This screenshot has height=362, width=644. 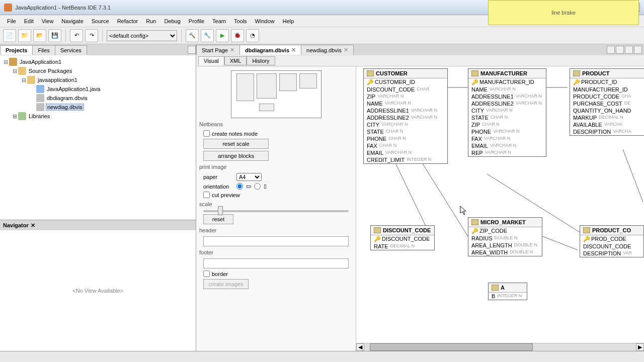 I want to click on table-column: PHONECHAR N, so click(x=406, y=139).